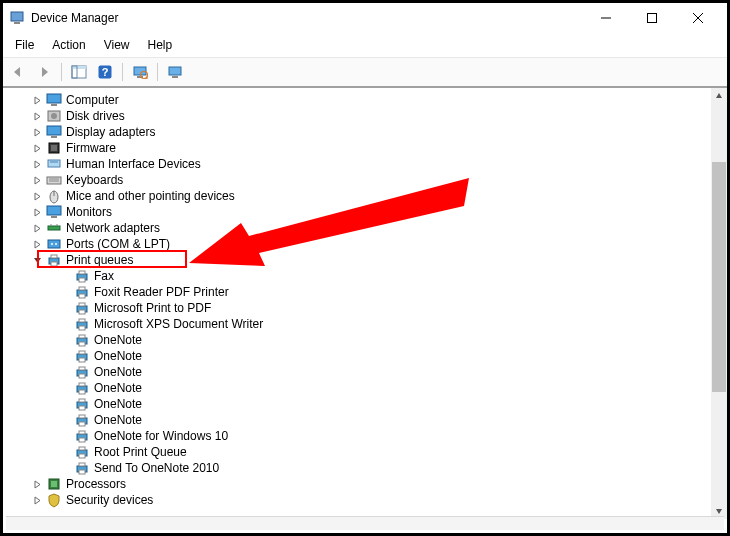 The height and width of the screenshot is (536, 730). What do you see at coordinates (79, 72) in the screenshot?
I see `show-hide-console-button` at bounding box center [79, 72].